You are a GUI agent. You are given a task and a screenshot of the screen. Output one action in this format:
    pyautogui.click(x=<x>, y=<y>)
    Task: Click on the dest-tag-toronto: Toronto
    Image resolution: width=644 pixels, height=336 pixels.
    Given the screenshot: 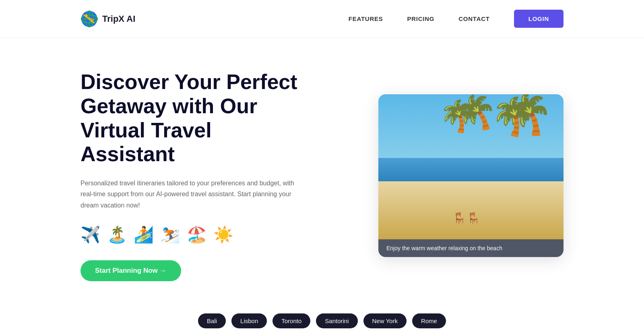 What is the action you would take?
    pyautogui.click(x=291, y=321)
    